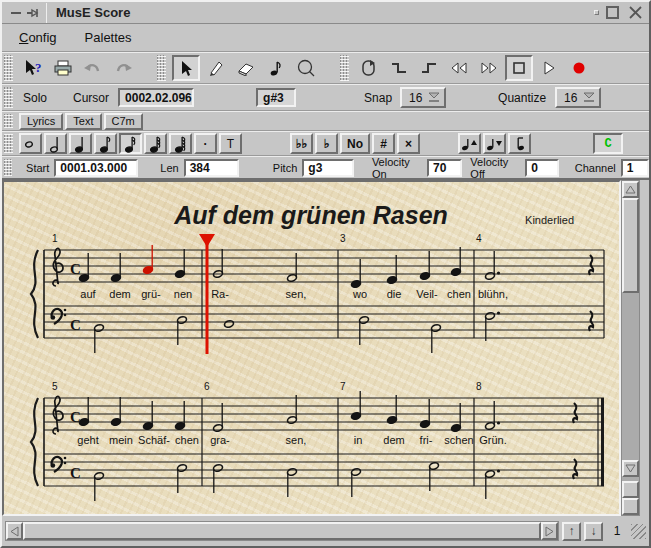 Image resolution: width=651 pixels, height=548 pixels. I want to click on triplet-button: T, so click(230, 144).